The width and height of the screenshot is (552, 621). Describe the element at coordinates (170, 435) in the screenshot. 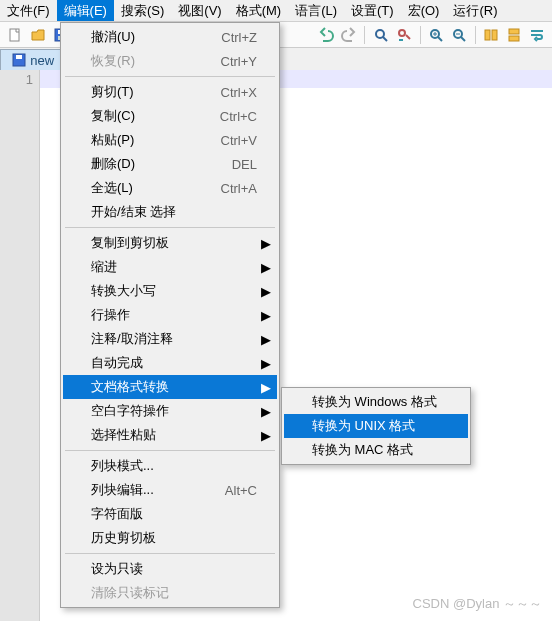

I see `menu-paste-special: 选择性粘贴▶` at that location.